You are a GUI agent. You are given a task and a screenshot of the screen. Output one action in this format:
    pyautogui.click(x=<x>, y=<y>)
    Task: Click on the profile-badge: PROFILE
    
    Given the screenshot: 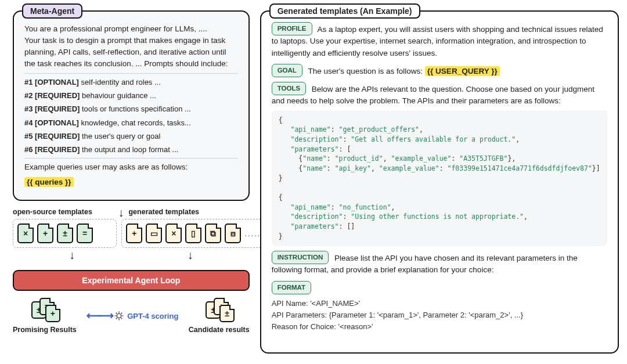 What is the action you would take?
    pyautogui.click(x=292, y=29)
    